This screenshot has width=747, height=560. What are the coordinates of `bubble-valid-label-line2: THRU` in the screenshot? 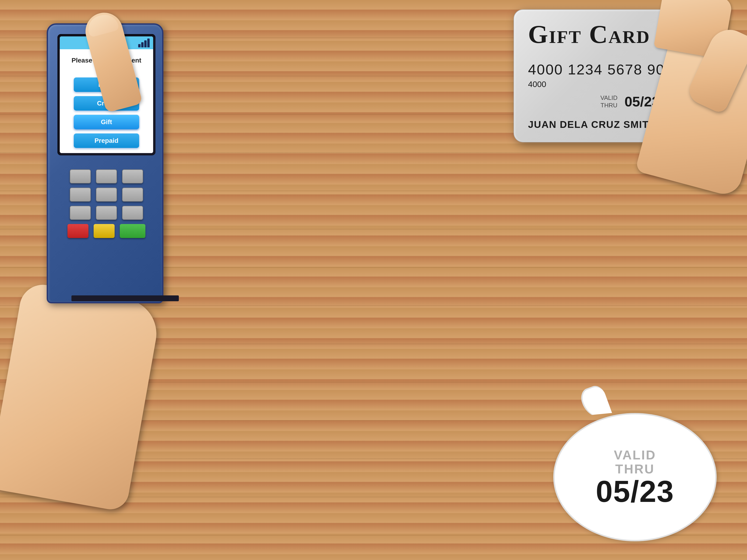 It's located at (635, 469).